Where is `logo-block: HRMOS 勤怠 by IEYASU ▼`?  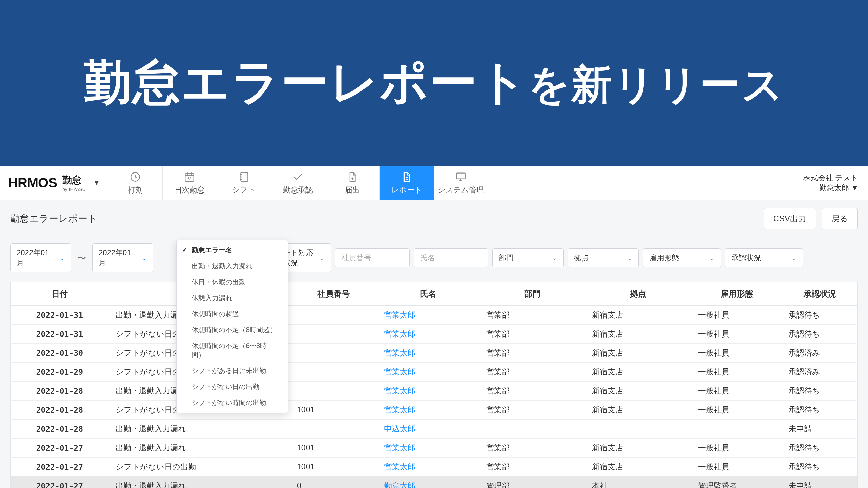
logo-block: HRMOS 勤怠 by IEYASU ▼ is located at coordinates (54, 183).